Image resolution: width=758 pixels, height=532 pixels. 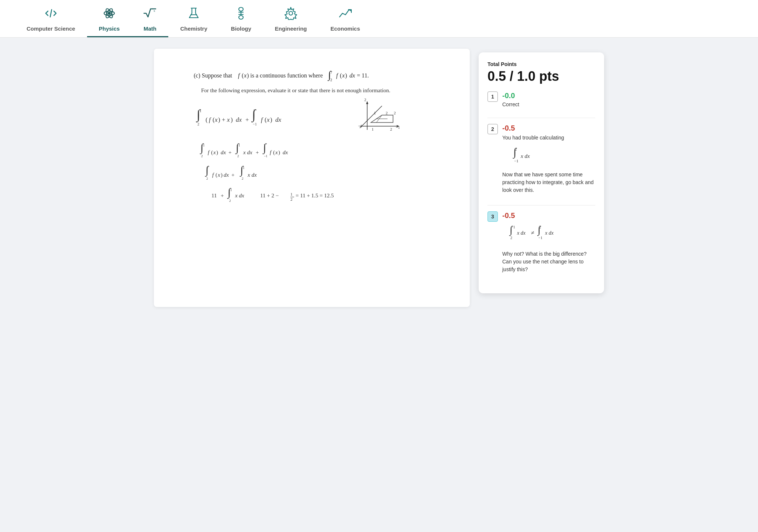 What do you see at coordinates (363, 75) in the screenshot?
I see `svg-text: = 11.` at bounding box center [363, 75].